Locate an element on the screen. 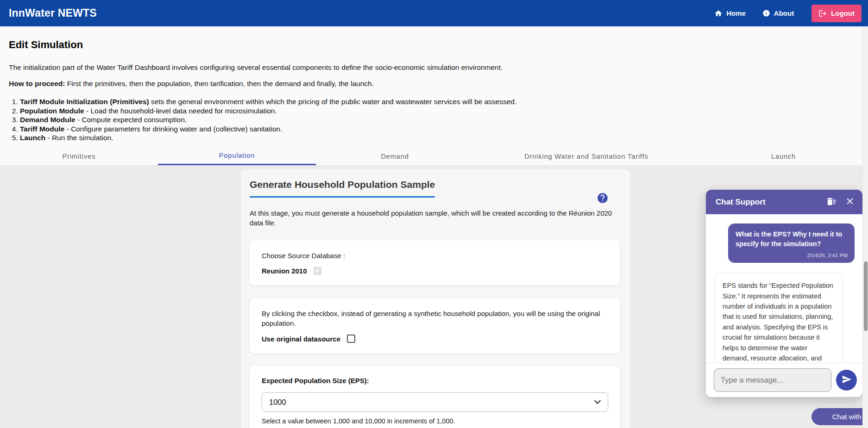 The height and width of the screenshot is (428, 868). header-nav: Home About Logout is located at coordinates (788, 13).